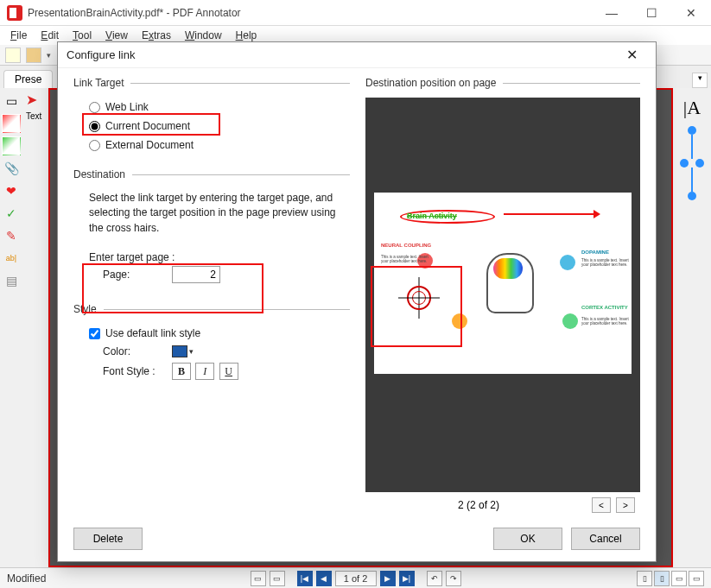 The height and width of the screenshot is (588, 711). I want to click on app-icon, so click(15, 13).